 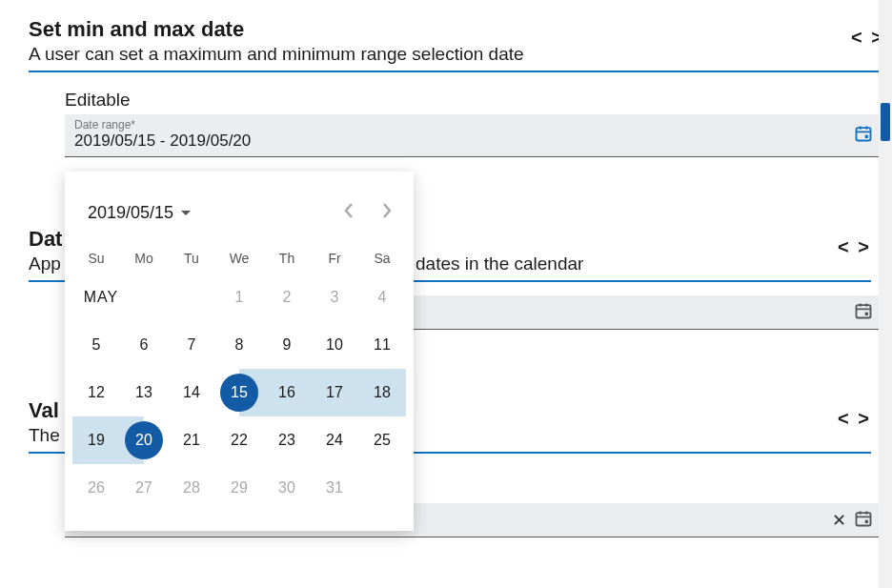 What do you see at coordinates (456, 58) in the screenshot?
I see `section-subtitle: A user can set a maximum and minimum ran…` at bounding box center [456, 58].